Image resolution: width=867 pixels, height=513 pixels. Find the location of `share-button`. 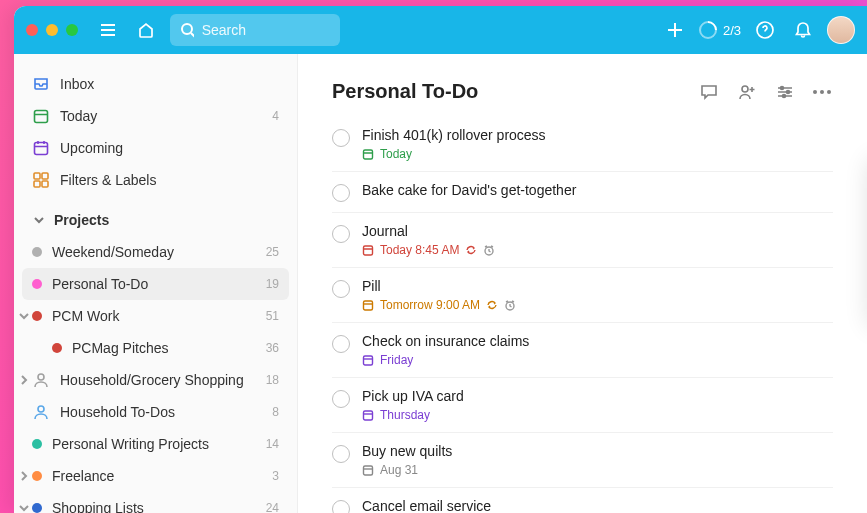

share-button is located at coordinates (747, 92).